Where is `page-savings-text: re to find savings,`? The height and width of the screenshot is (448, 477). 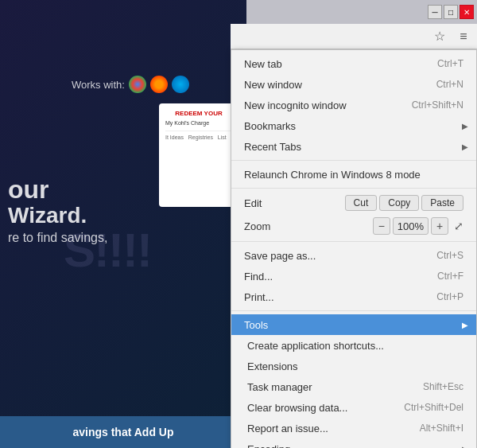
page-savings-text: re to find savings, is located at coordinates (57, 238).